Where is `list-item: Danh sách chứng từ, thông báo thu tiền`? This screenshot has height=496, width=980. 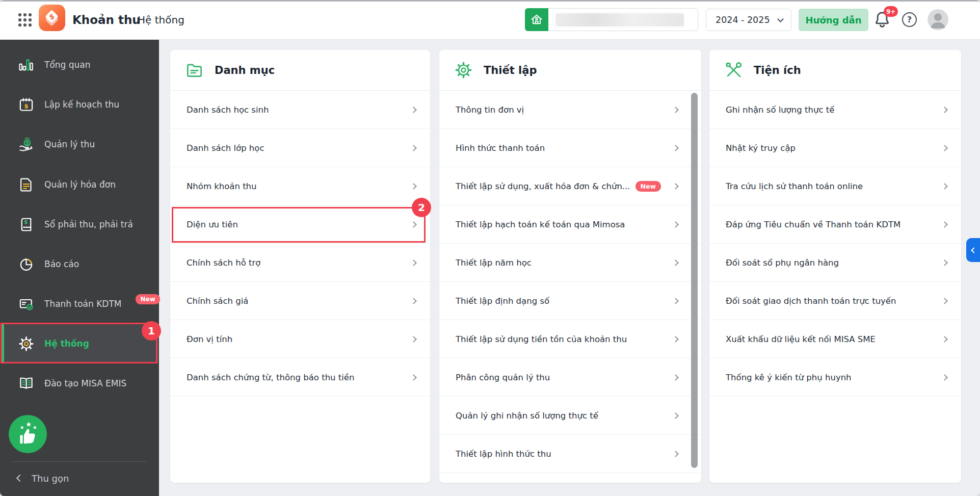 list-item: Danh sách chứng từ, thông báo thu tiền is located at coordinates (300, 377).